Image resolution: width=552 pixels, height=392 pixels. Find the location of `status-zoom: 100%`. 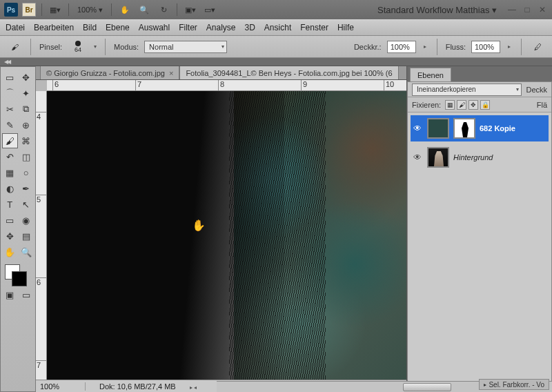

status-zoom: 100% is located at coordinates (61, 386).